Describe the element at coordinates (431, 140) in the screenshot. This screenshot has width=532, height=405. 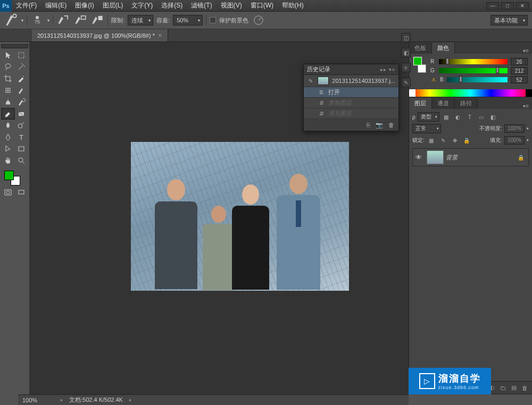
I see `lock-transparency-icon: ▦` at that location.